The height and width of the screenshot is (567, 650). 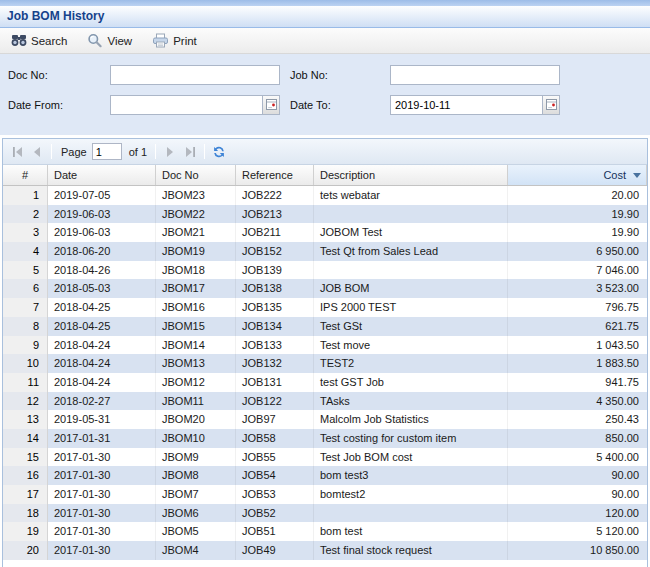 I want to click on cell-description: IPS 2000 TEST, so click(x=411, y=308).